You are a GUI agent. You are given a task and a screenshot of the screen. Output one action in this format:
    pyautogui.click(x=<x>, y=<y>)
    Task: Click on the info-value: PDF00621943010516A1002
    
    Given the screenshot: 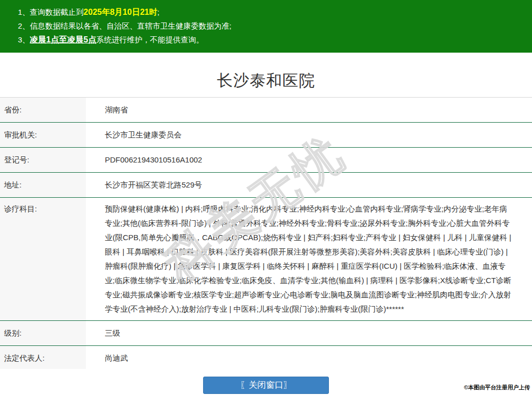 What is the action you would take?
    pyautogui.click(x=309, y=160)
    